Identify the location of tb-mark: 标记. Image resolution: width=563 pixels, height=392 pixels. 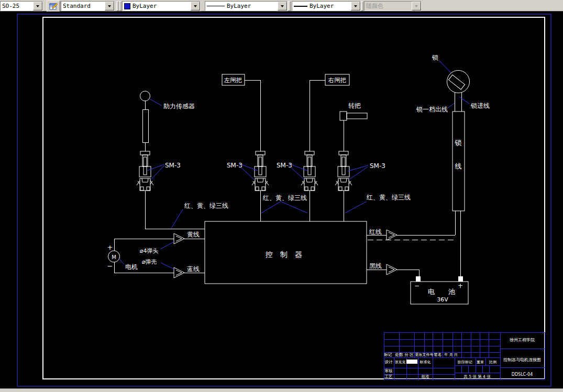
(389, 355).